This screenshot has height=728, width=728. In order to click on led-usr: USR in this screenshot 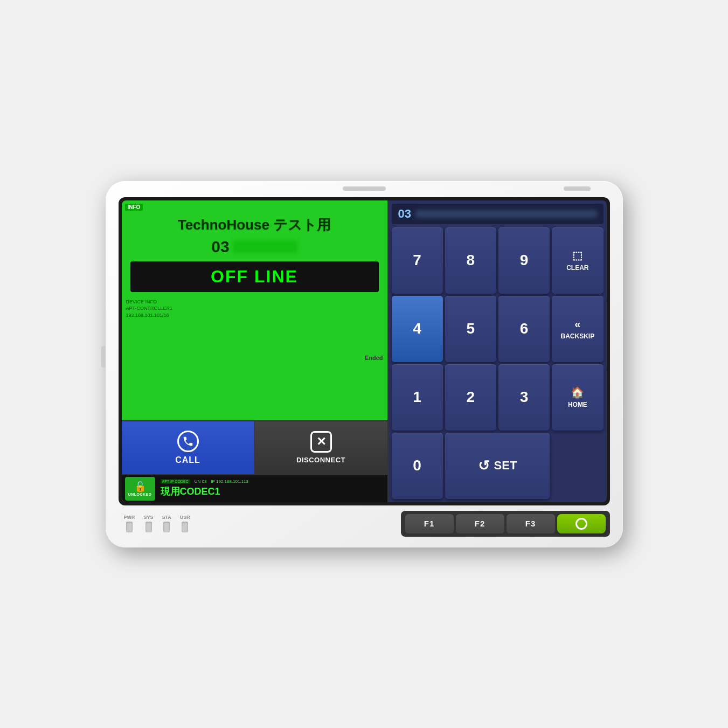, I will do `click(185, 524)`.